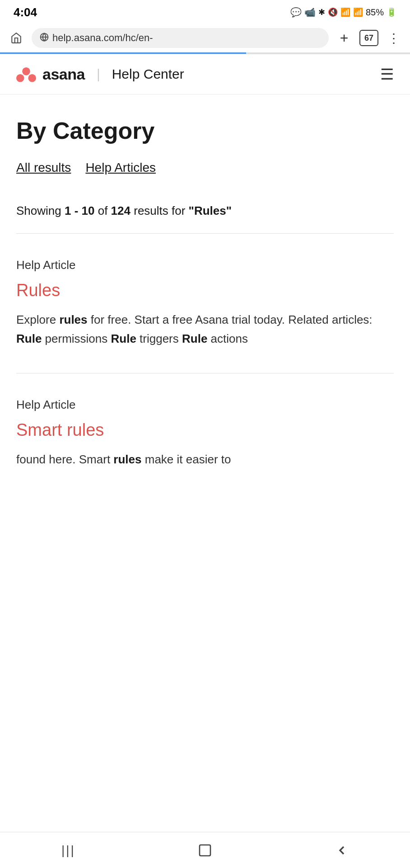  What do you see at coordinates (102, 211) in the screenshot?
I see `results-middle: of` at bounding box center [102, 211].